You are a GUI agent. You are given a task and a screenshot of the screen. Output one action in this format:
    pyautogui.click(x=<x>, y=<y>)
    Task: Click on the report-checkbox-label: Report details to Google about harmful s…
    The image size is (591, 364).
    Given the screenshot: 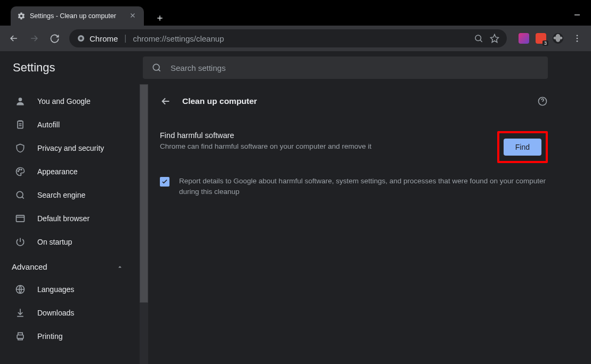 What is the action you would take?
    pyautogui.click(x=363, y=187)
    